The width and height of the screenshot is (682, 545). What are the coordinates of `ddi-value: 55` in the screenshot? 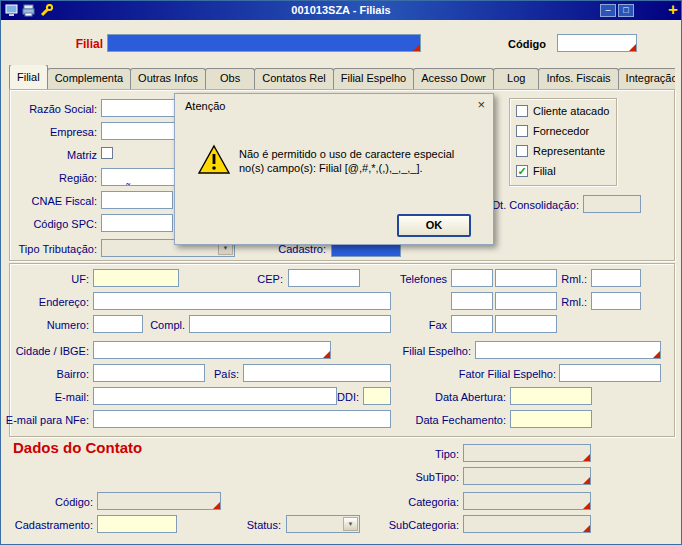 It's located at (385, 404).